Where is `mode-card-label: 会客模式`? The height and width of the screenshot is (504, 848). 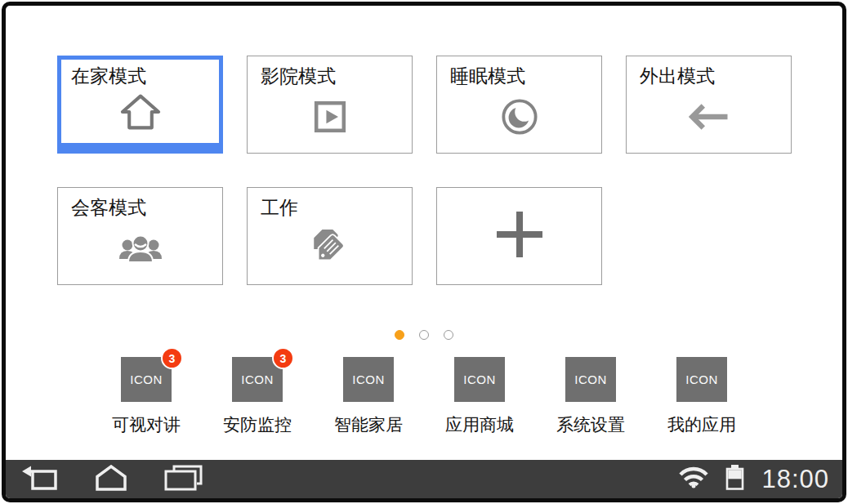
mode-card-label: 会客模式 is located at coordinates (141, 203).